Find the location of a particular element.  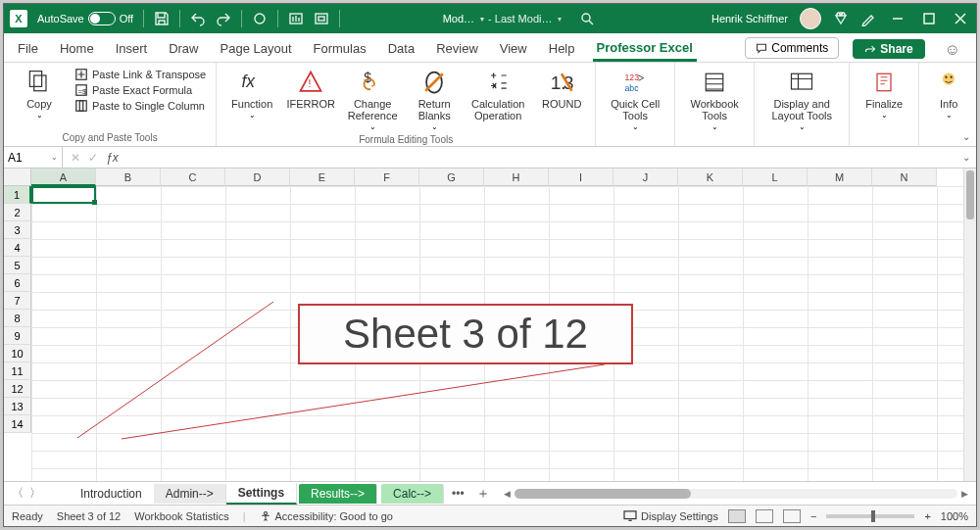

row-header: 2 is located at coordinates (18, 213).